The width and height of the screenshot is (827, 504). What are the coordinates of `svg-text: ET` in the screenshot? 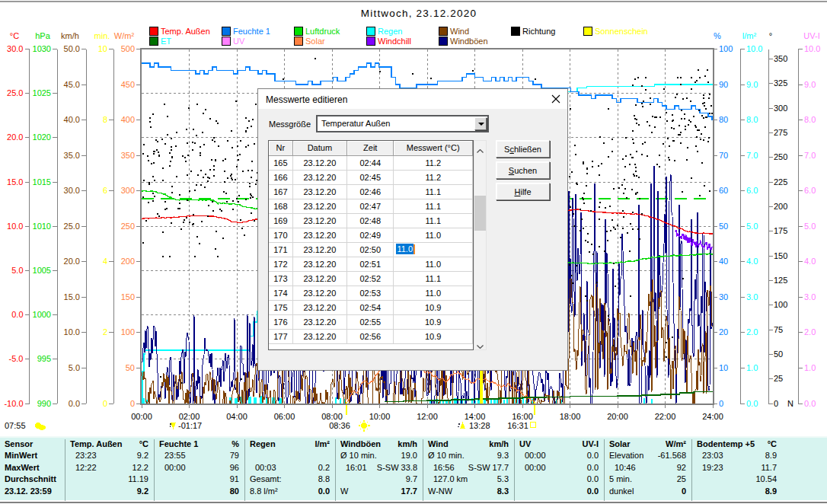 It's located at (166, 41).